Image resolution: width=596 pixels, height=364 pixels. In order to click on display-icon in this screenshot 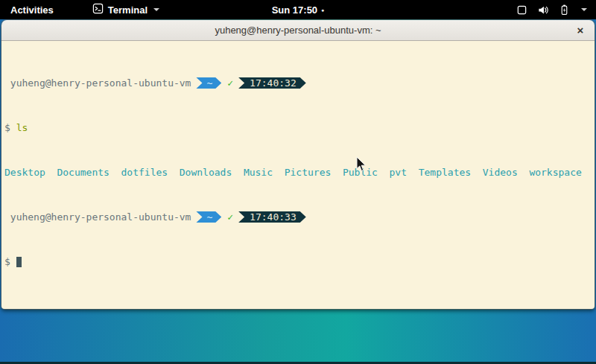, I will do `click(522, 10)`.